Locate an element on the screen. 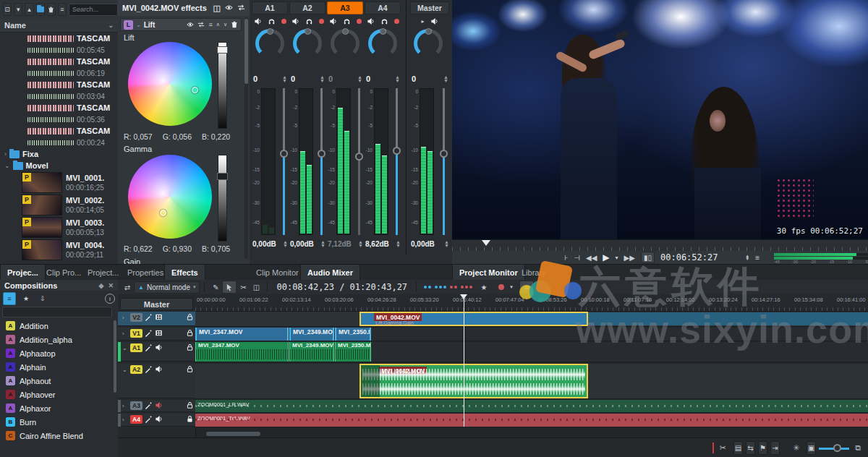 The image size is (868, 457). gain-db-value: 7,12dB is located at coordinates (340, 244).